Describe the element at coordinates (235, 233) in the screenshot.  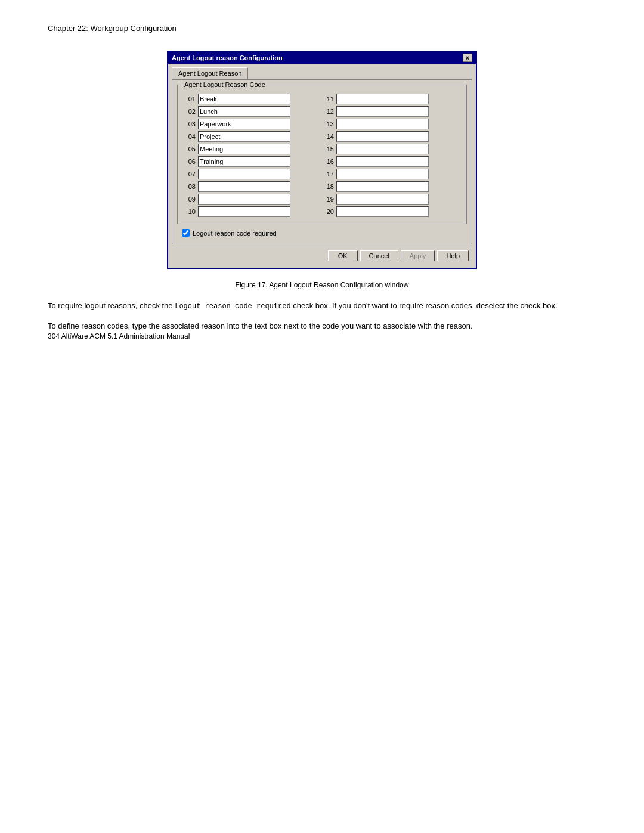
I see `checkbox-label: Logout reason code required` at that location.